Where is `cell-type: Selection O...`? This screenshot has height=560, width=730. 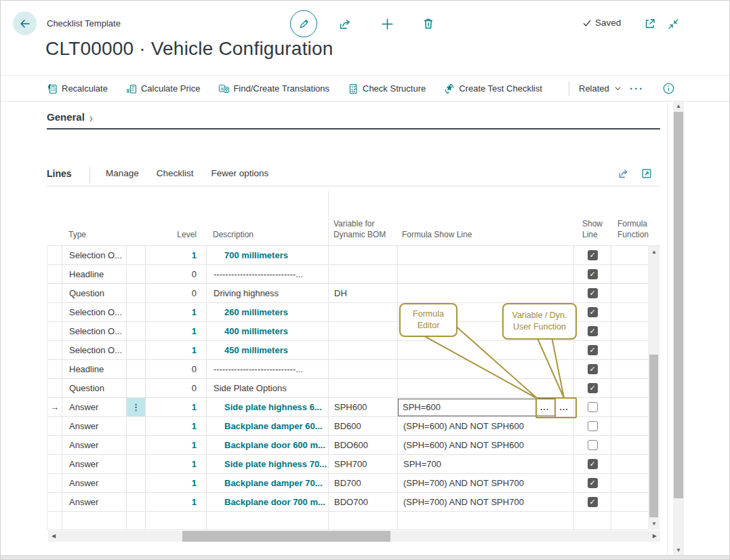 cell-type: Selection O... is located at coordinates (95, 350).